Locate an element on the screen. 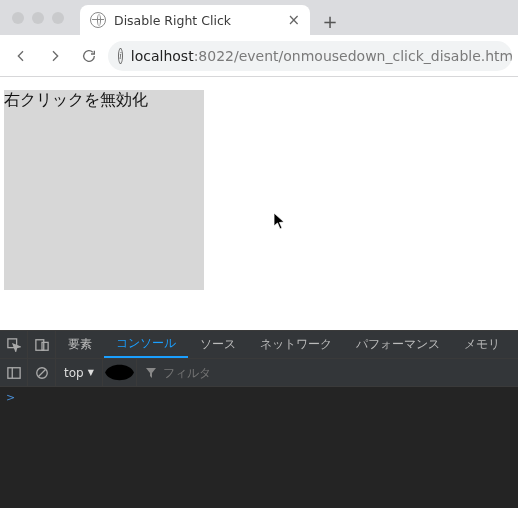 The width and height of the screenshot is (518, 508). window-controls is located at coordinates (38, 18).